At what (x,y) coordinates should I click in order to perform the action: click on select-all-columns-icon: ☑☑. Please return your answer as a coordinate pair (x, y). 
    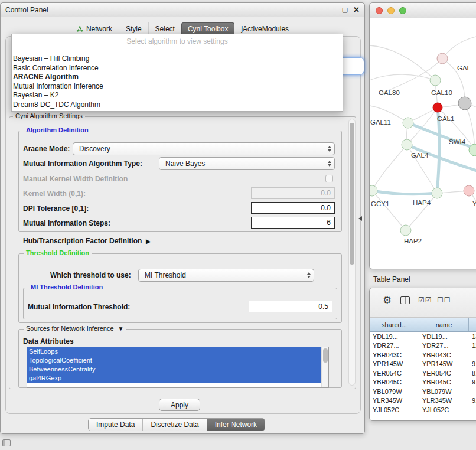
    Looking at the image, I should click on (425, 300).